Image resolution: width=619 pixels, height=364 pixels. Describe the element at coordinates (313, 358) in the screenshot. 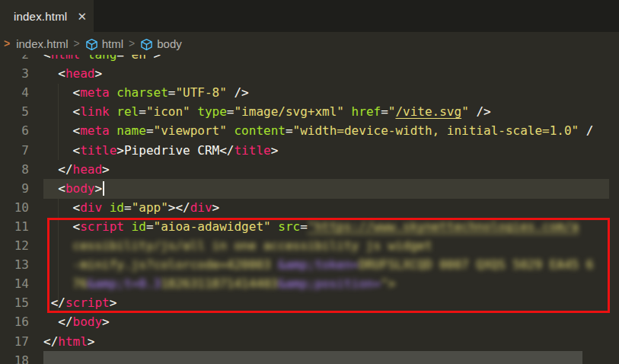

I see `horizontal-scrollbar` at that location.